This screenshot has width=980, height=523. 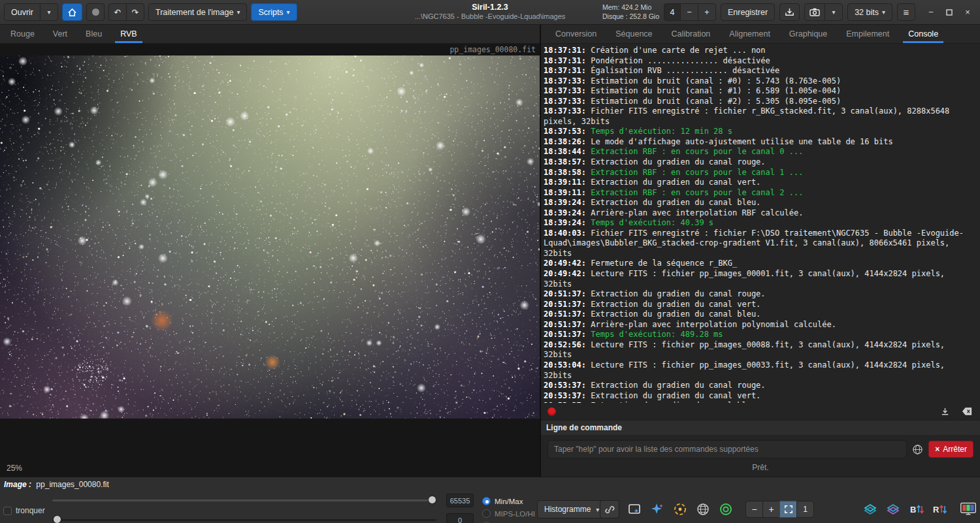 What do you see at coordinates (870, 509) in the screenshot?
I see `cyan-layers-icon` at bounding box center [870, 509].